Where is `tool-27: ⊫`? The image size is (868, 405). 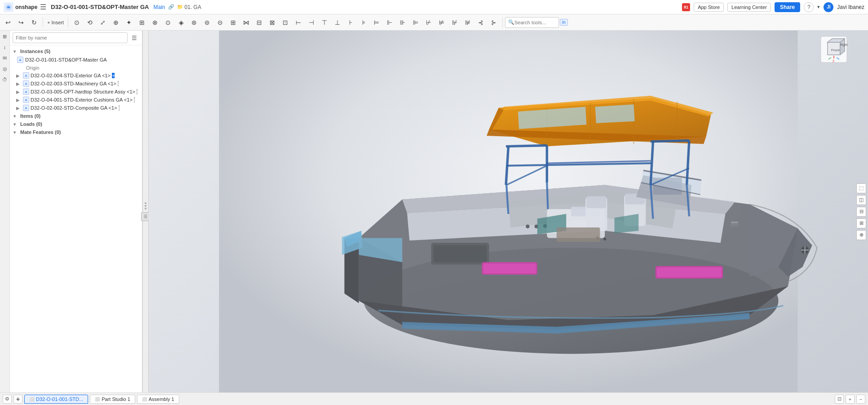 tool-27: ⊫ is located at coordinates (416, 22).